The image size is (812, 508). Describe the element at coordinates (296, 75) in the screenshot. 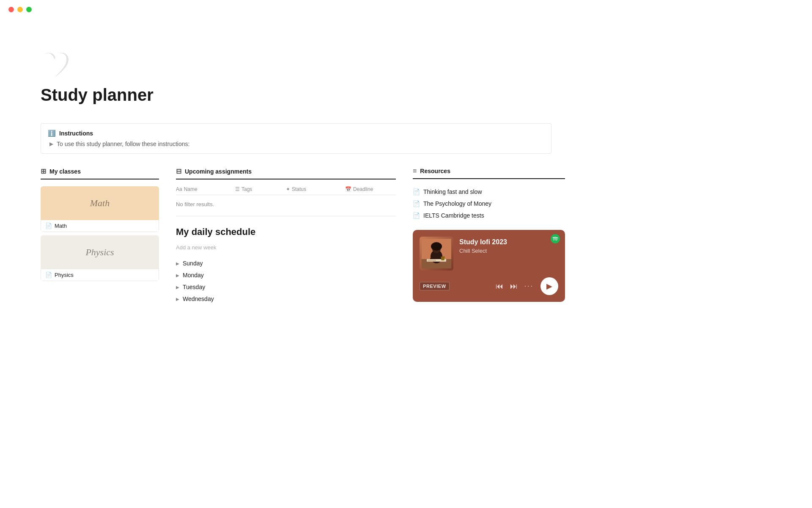

I see `hero-area: 🤍 Study planner` at that location.